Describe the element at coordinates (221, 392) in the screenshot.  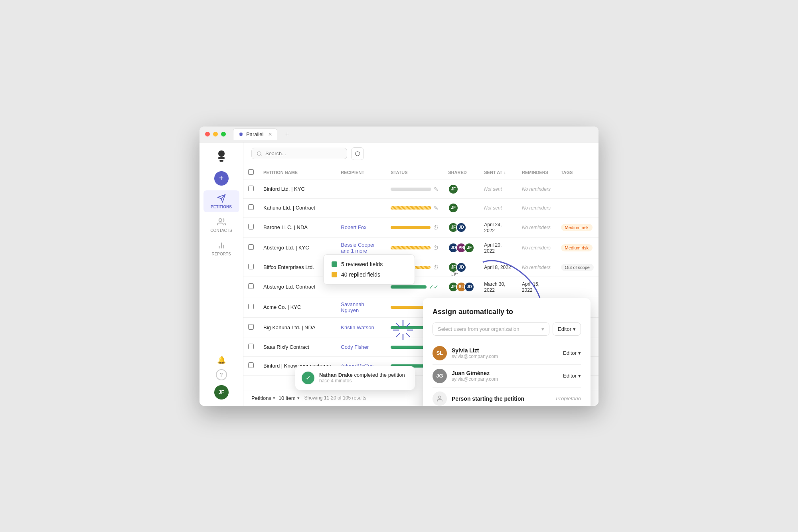
I see `user-avatar: JF` at that location.